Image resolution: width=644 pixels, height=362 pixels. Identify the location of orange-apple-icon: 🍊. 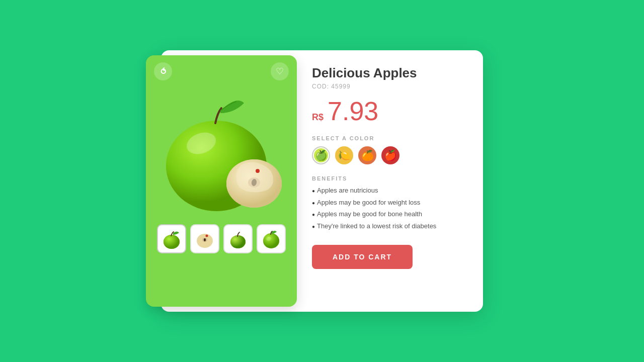
(367, 155).